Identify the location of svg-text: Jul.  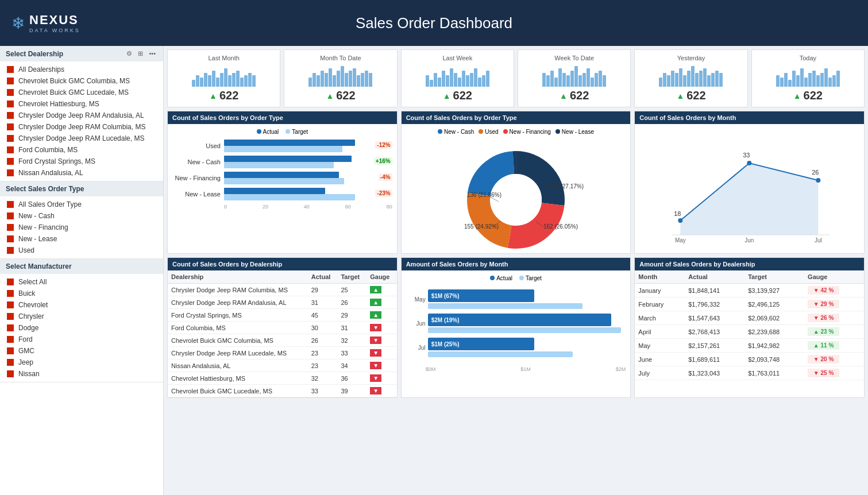
(818, 240).